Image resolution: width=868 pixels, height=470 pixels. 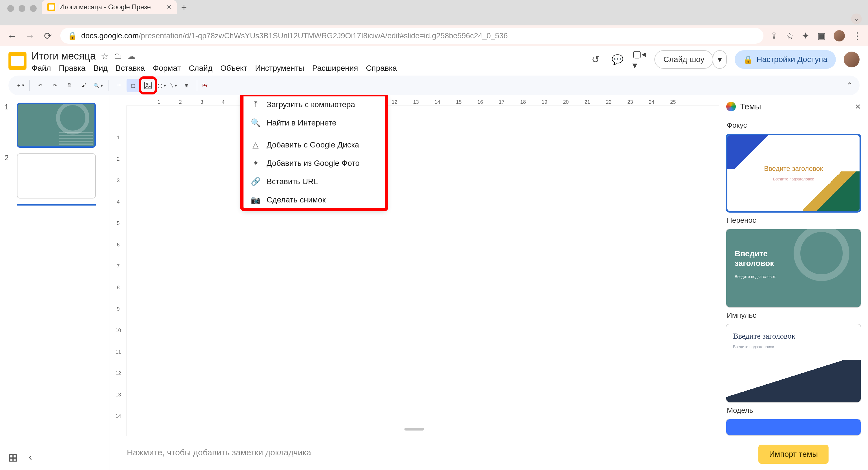 I want to click on menu-help: Справка, so click(x=381, y=68).